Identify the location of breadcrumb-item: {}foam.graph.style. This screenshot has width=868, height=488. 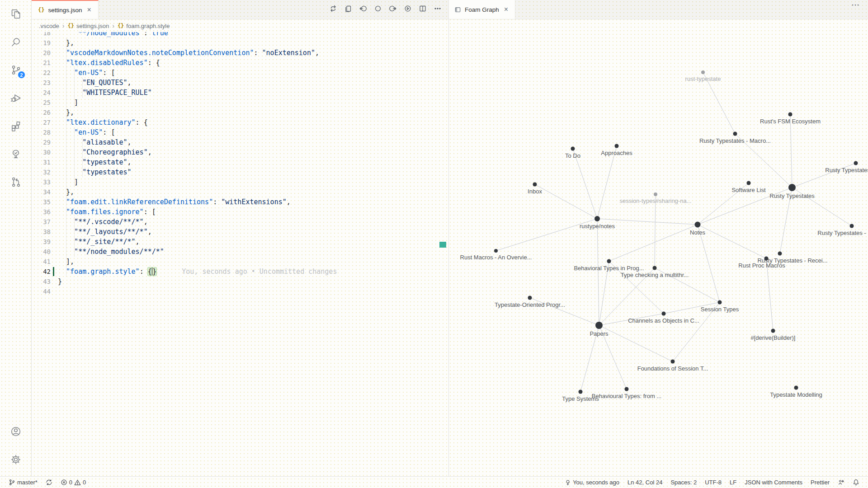
(144, 26).